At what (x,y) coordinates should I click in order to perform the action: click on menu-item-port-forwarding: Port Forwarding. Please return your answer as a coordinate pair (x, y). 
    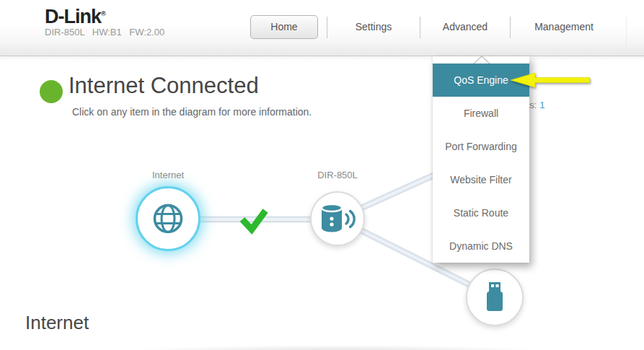
    Looking at the image, I should click on (481, 146).